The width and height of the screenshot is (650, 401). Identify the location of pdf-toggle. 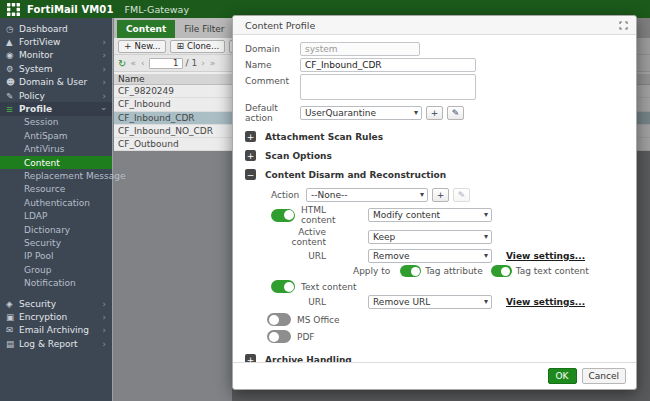
(279, 336).